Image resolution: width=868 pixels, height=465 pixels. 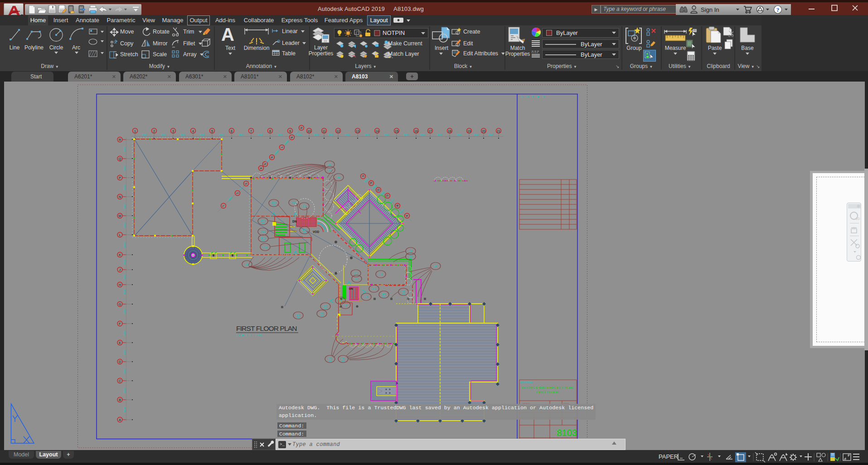 What do you see at coordinates (120, 305) in the screenshot?
I see `svg-text: G` at bounding box center [120, 305].